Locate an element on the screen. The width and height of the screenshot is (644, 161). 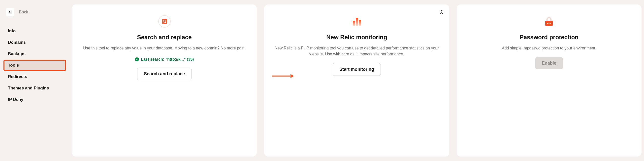
status-text: Last search: "http://k..." (35) is located at coordinates (168, 59).